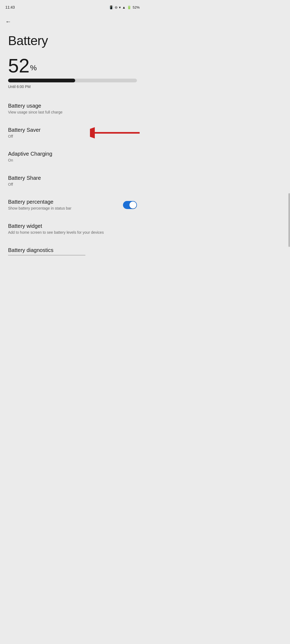 Image resolution: width=290 pixels, height=644 pixels. What do you see at coordinates (136, 8) in the screenshot?
I see `battery-percent: 52%` at bounding box center [136, 8].